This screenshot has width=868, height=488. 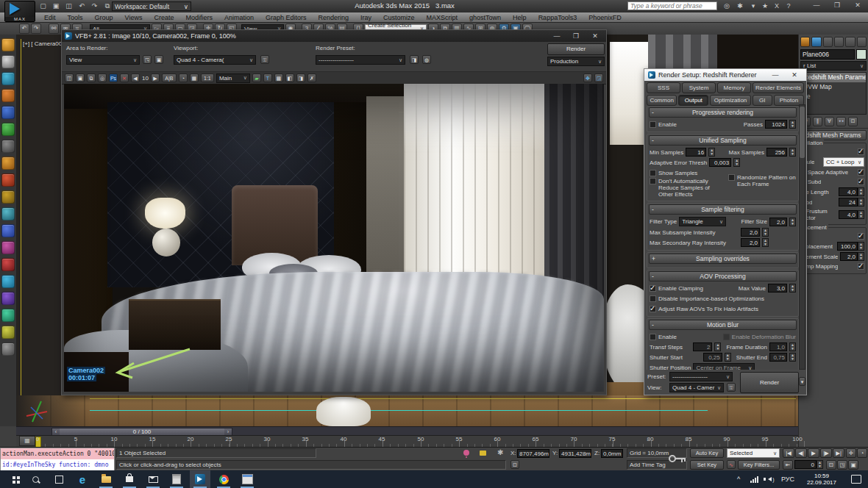 I want to click on store-button, so click(x=129, y=479).